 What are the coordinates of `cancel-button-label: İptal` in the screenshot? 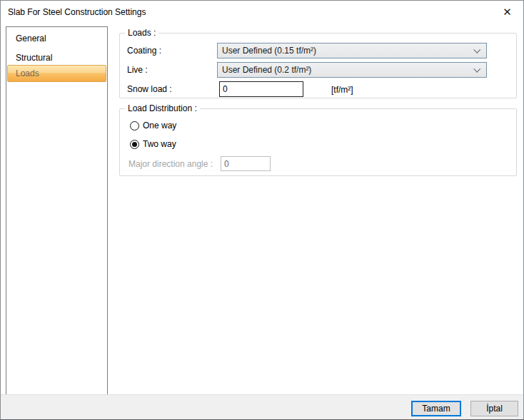 It's located at (494, 409).